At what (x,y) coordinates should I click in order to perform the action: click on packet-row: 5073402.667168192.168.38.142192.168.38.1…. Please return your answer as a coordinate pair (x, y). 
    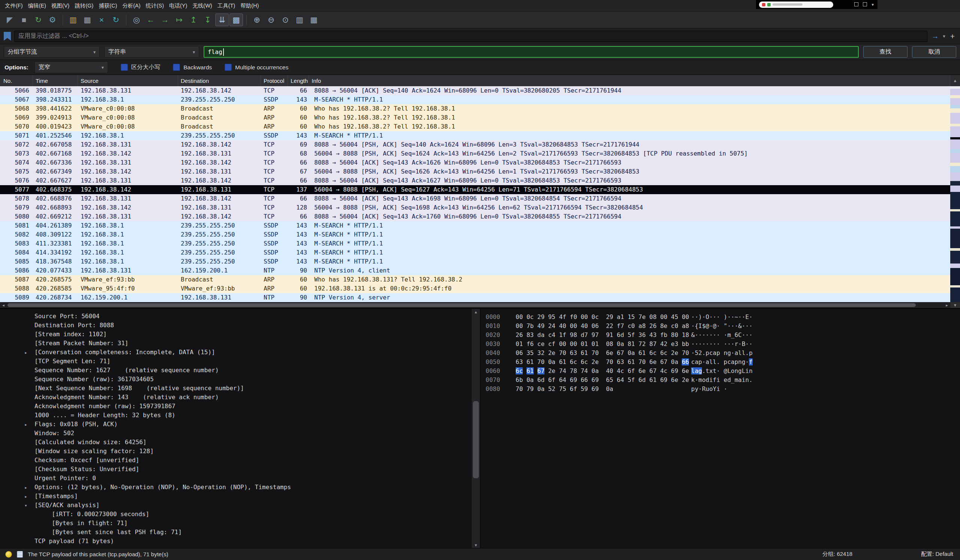
    Looking at the image, I should click on (475, 154).